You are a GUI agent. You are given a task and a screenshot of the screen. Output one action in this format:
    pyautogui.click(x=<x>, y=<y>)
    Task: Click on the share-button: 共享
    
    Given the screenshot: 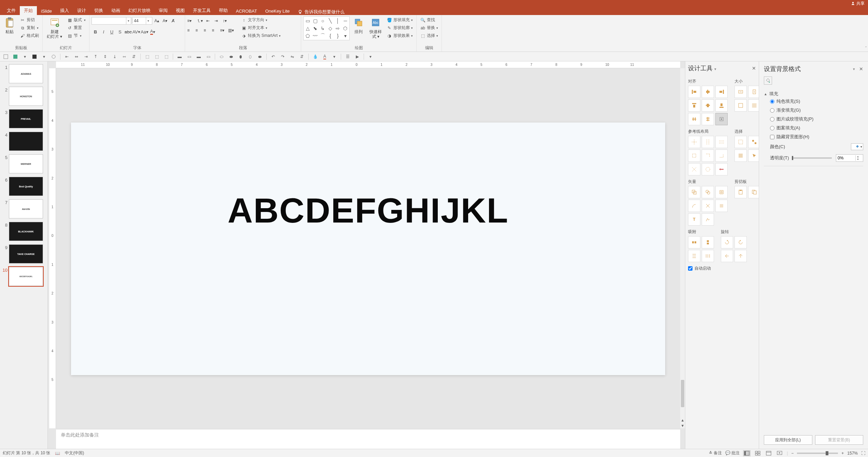 What is the action you would take?
    pyautogui.click(x=858, y=3)
    